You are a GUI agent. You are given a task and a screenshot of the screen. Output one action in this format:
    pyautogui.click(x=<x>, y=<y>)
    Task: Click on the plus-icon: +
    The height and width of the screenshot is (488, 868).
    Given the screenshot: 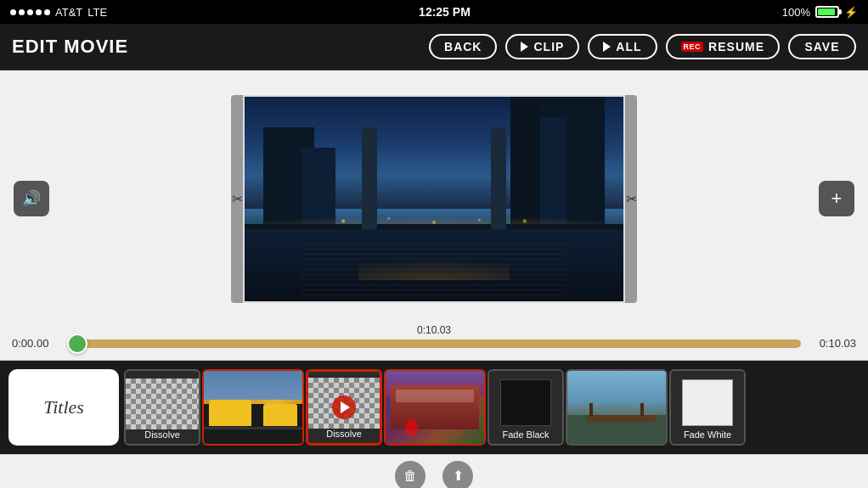 What is the action you would take?
    pyautogui.click(x=837, y=199)
    